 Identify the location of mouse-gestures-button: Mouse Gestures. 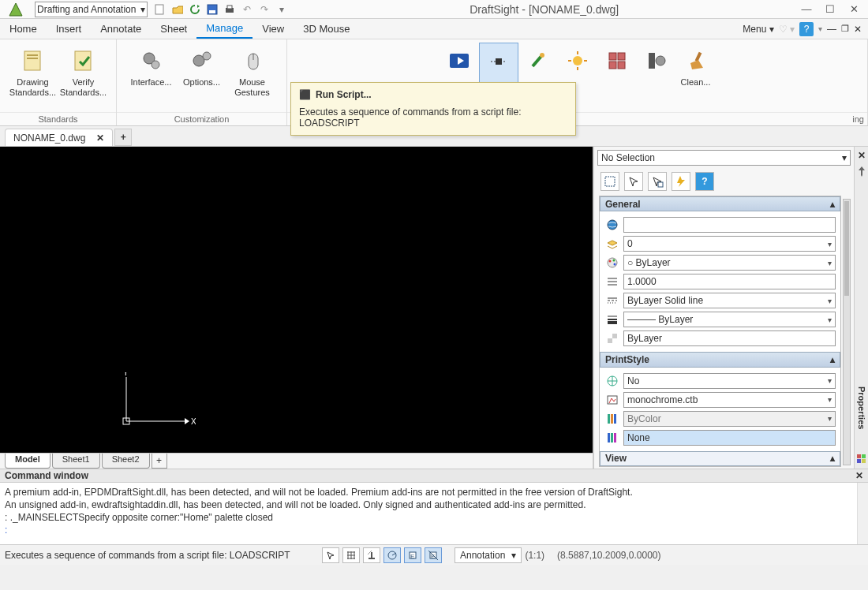
(253, 77).